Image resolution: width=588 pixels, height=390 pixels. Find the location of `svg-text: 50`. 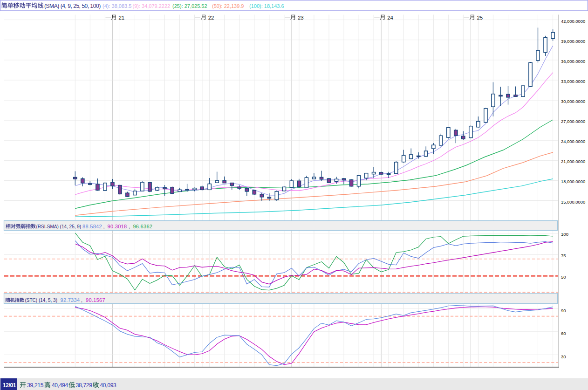

svg-text: 50 is located at coordinates (564, 277).